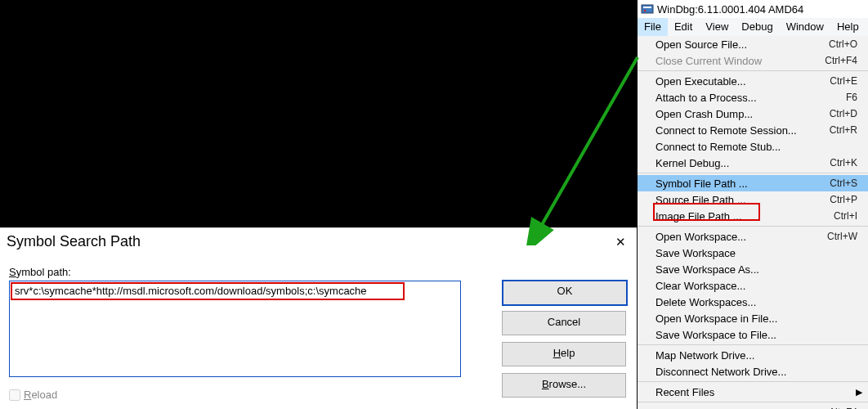  I want to click on menu-edit: Edit, so click(683, 27).